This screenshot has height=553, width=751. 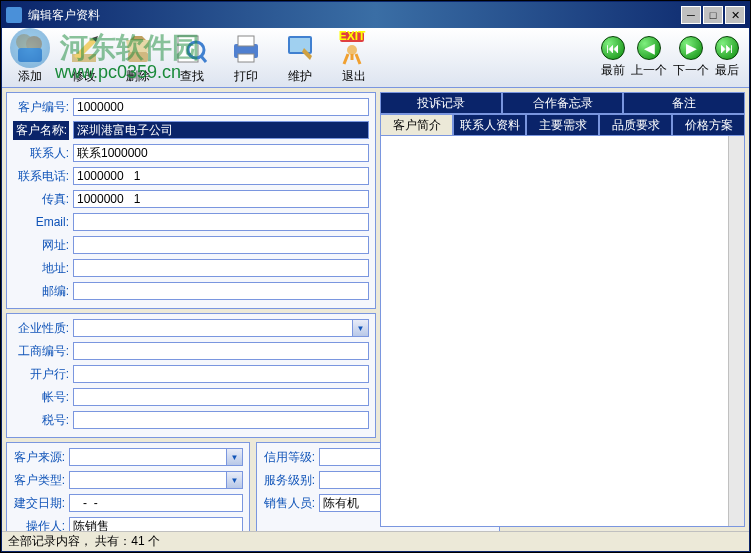 What do you see at coordinates (39, 525) in the screenshot?
I see `operator-label: 操作人:` at bounding box center [39, 525].